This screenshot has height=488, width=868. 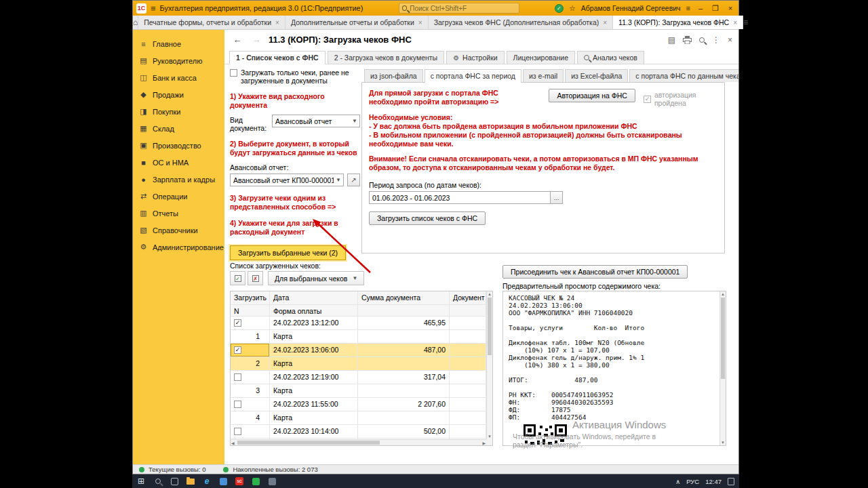 What do you see at coordinates (693, 481) in the screenshot?
I see `language-indicator: РУС` at bounding box center [693, 481].